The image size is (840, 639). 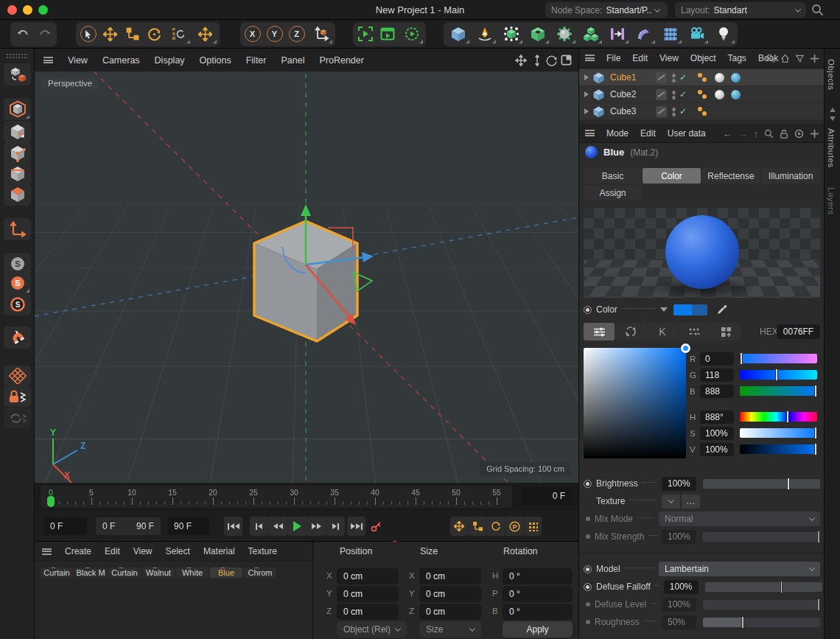 I want to click on object-menu-edit: Edit, so click(x=640, y=58).